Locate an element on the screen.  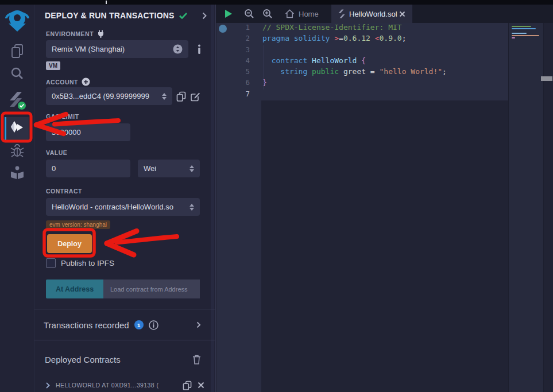
value-label: VALUE is located at coordinates (56, 153).